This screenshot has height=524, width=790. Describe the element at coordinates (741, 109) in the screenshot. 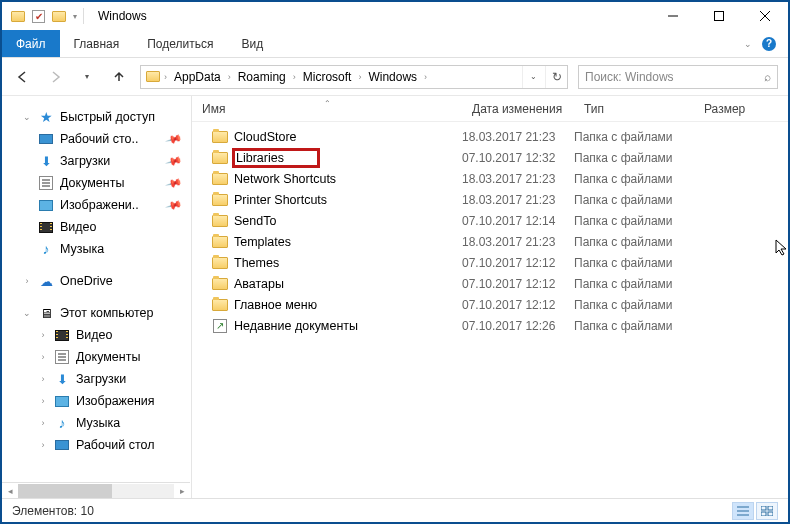

I see `col-size: Размер` at that location.